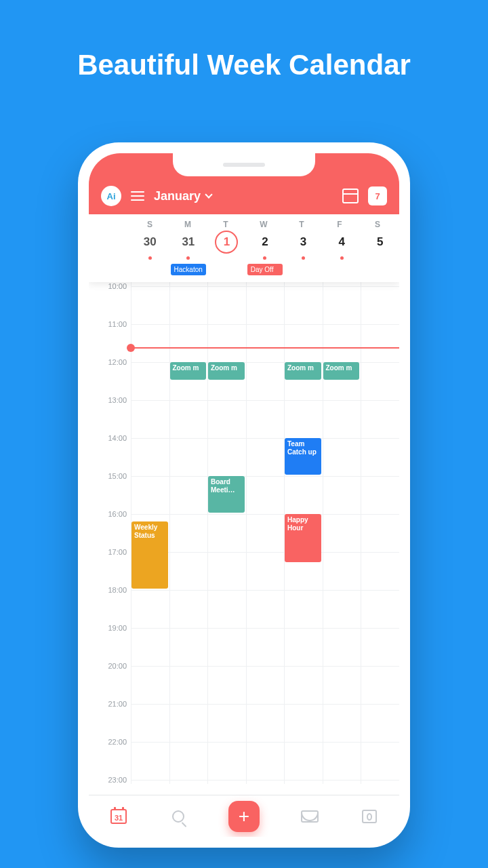  Describe the element at coordinates (108, 514) in the screenshot. I see `hour-label: 16:00` at that location.